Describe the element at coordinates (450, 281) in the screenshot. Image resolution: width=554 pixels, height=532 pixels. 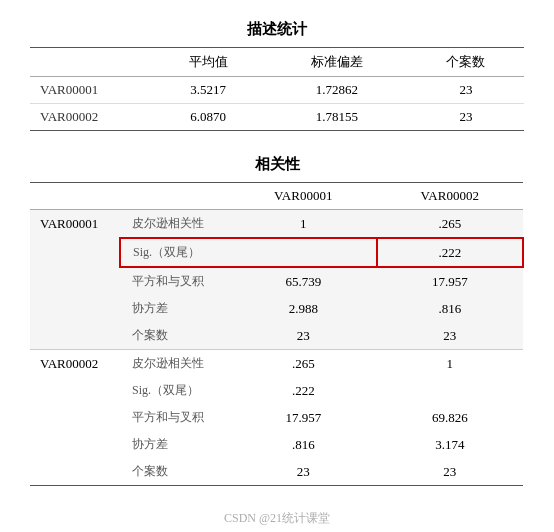
I see `corr-cell-v2: 17.957` at that location.